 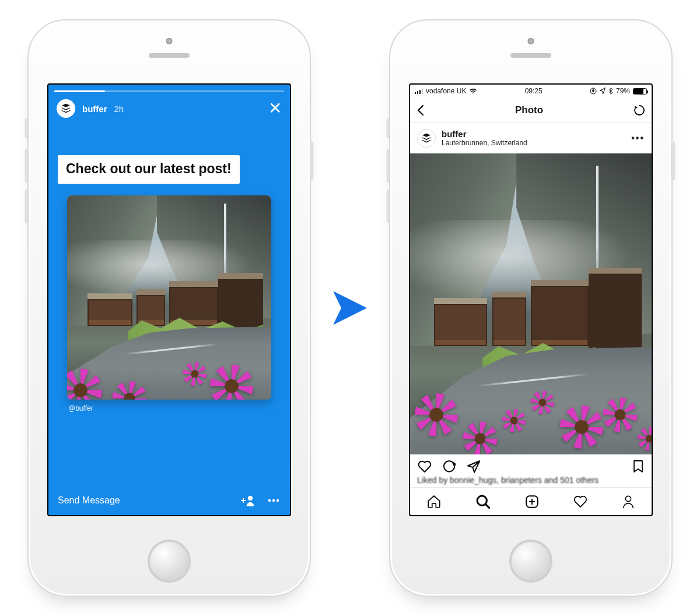 What do you see at coordinates (603, 91) in the screenshot?
I see `location-services-icon` at bounding box center [603, 91].